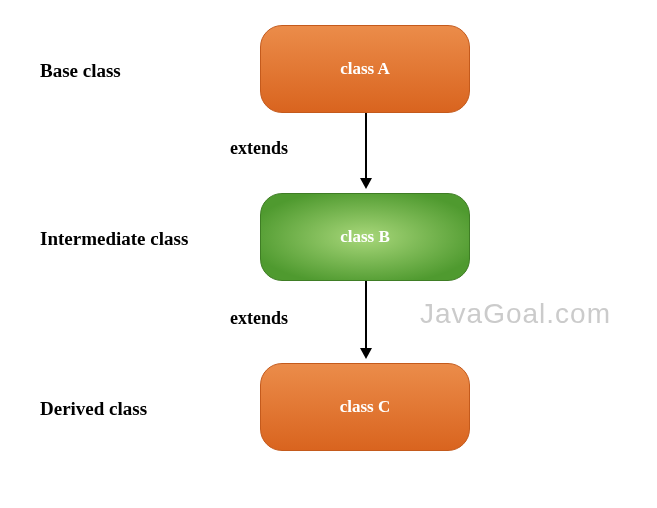 The height and width of the screenshot is (508, 657). What do you see at coordinates (365, 69) in the screenshot?
I see `class-a-text: class A` at bounding box center [365, 69].